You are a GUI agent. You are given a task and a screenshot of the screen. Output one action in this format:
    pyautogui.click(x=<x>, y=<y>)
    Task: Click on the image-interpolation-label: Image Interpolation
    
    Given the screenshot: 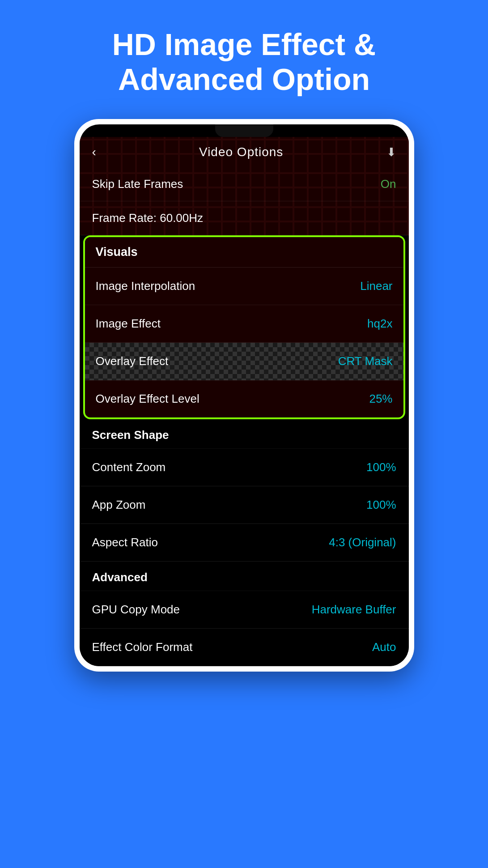 What is the action you would take?
    pyautogui.click(x=146, y=286)
    